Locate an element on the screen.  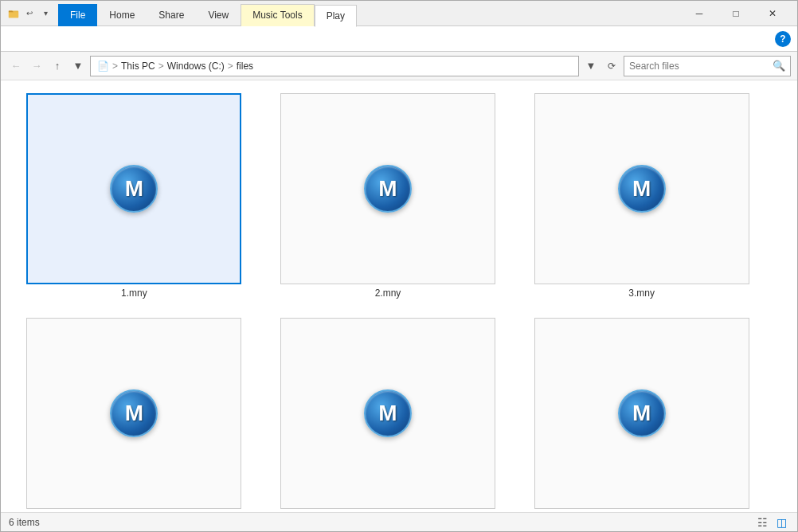
view-controls: ☷ ◫ is located at coordinates (772, 522).